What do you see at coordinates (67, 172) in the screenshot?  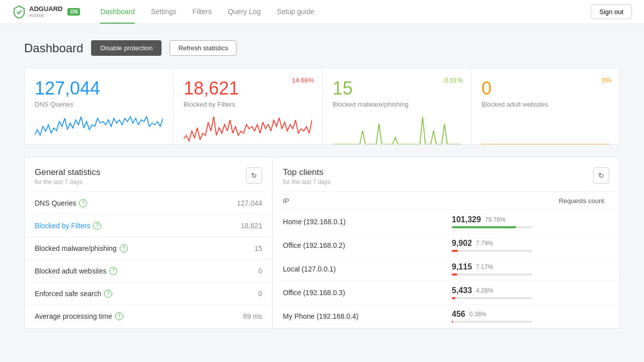 I see `general-stats-title: General statistics` at bounding box center [67, 172].